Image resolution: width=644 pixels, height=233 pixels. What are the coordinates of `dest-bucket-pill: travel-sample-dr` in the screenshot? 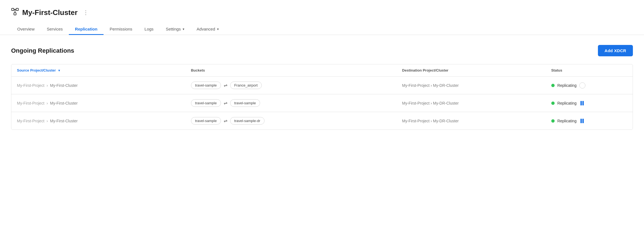 It's located at (247, 121).